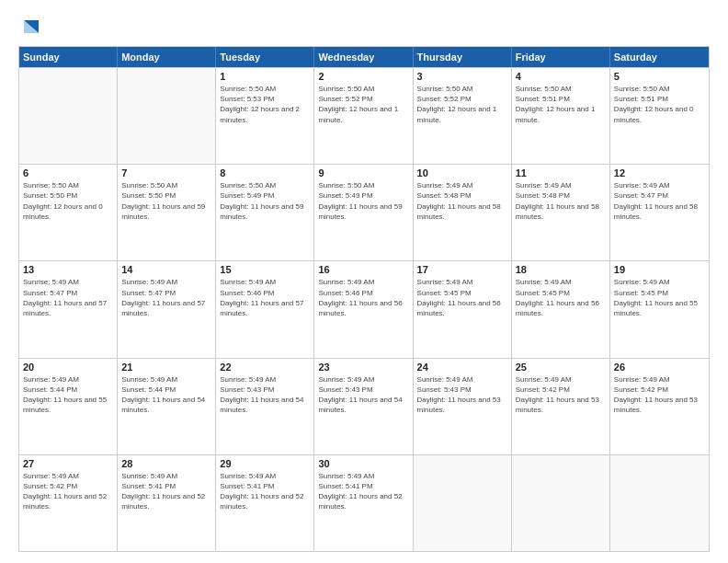 The width and height of the screenshot is (728, 563). Describe the element at coordinates (660, 213) in the screenshot. I see `calendar-cell: 12 Sunrise: 5:49 AM Sunset: 5:47 PM Dayl…` at that location.